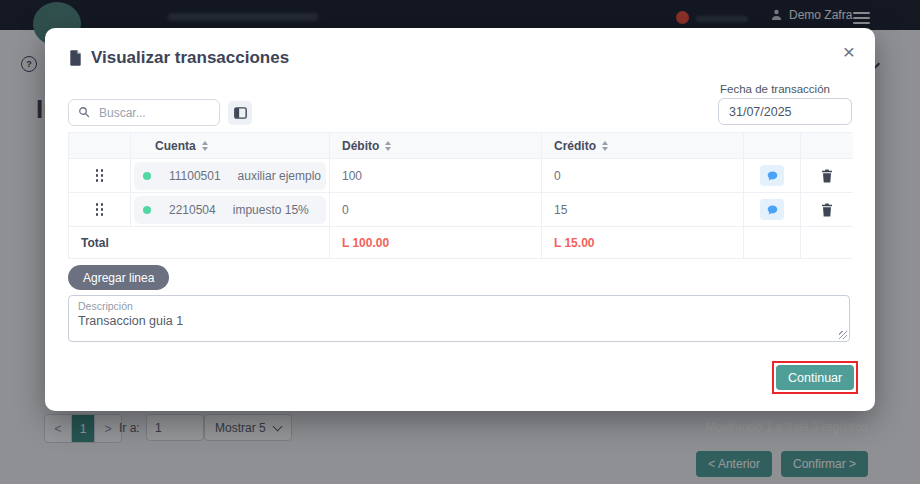 The image size is (920, 484). What do you see at coordinates (436, 242) in the screenshot?
I see `total-debit: L 100.00` at bounding box center [436, 242].